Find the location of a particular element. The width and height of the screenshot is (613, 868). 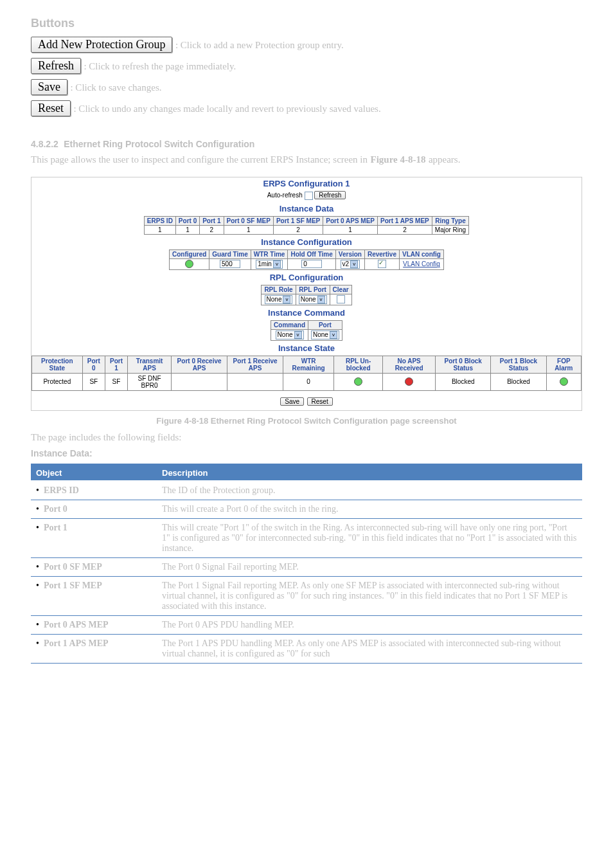

add-protection-group-button: Add New Protection Group is located at coordinates (102, 45).